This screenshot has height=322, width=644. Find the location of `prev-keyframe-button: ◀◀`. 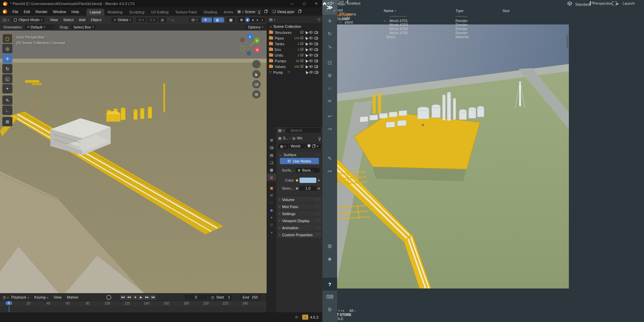

prev-keyframe-button: ◀◀ is located at coordinates (129, 297).